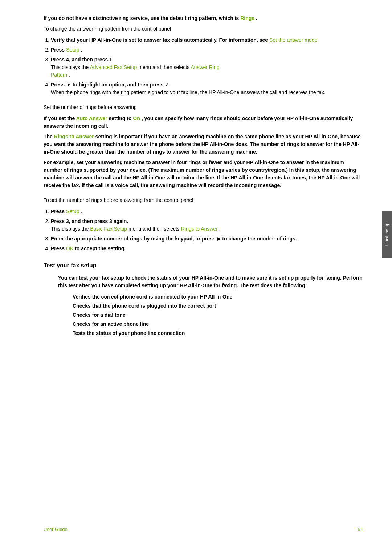  What do you see at coordinates (82, 50) in the screenshot?
I see `step2-suffix: .` at bounding box center [82, 50].